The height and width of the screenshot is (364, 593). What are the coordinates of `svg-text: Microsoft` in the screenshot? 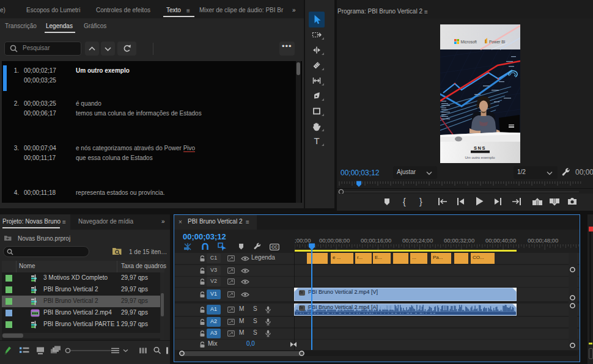 It's located at (470, 42).